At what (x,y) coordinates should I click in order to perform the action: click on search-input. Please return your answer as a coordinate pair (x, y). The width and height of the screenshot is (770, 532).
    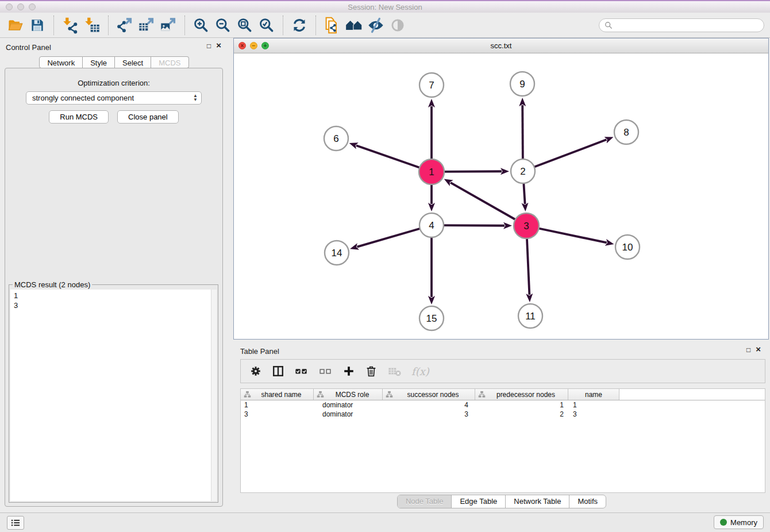
    Looking at the image, I should click on (687, 25).